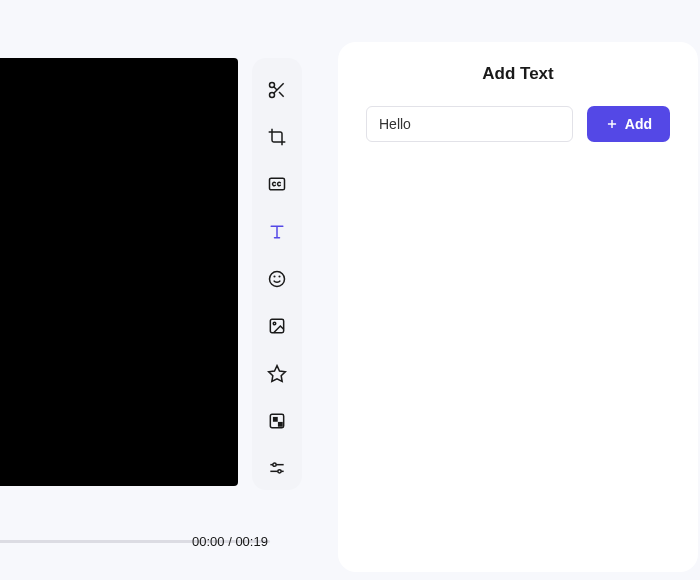 The height and width of the screenshot is (580, 700). I want to click on text-icon, so click(277, 232).